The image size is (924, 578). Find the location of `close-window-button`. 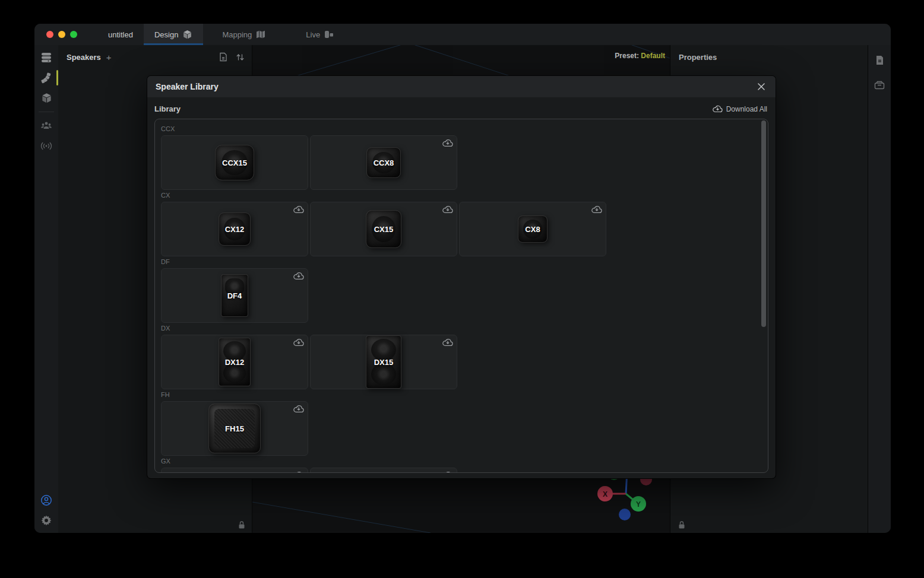

close-window-button is located at coordinates (50, 34).